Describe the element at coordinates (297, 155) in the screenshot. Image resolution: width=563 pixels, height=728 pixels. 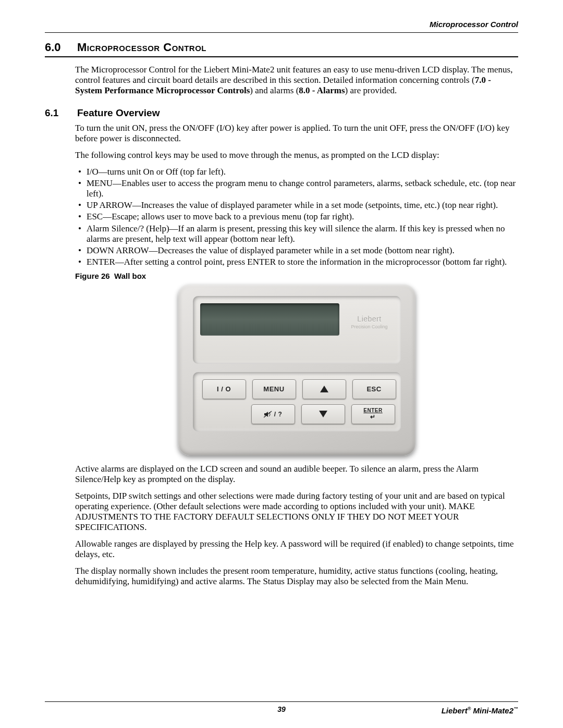
I see `para-keys-intro: The following control keys may be used t…` at that location.